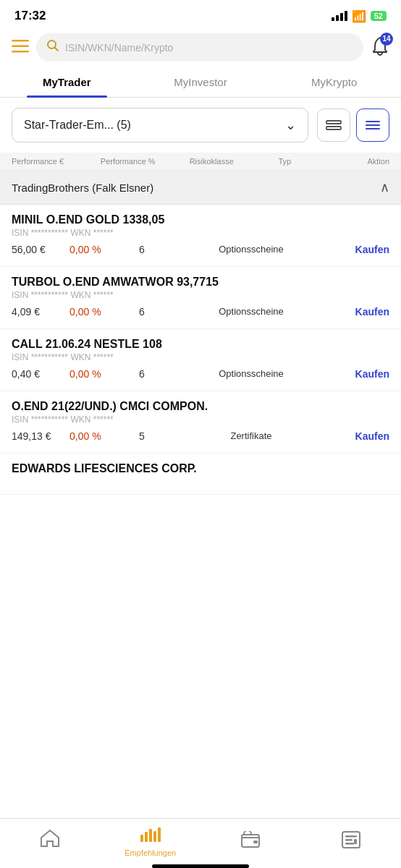 Image resolution: width=401 pixels, height=868 pixels. I want to click on trader-dropdown: Star-Trader-Em... (5) ⌄, so click(160, 125).